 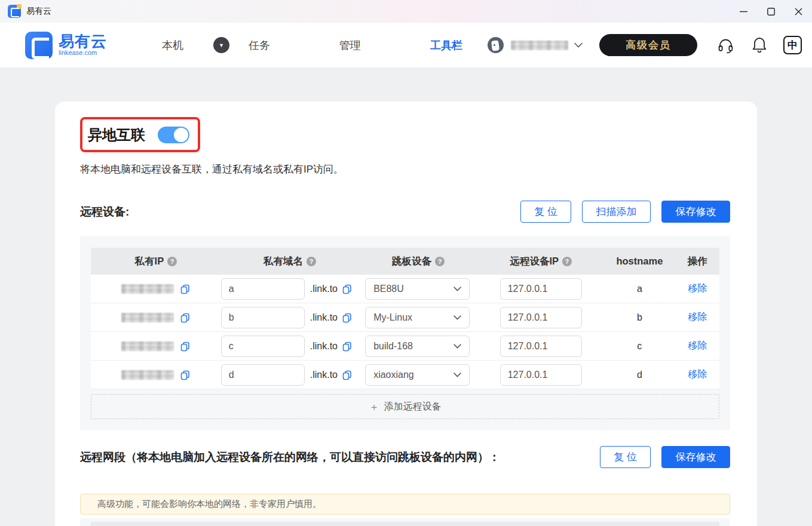 What do you see at coordinates (350, 45) in the screenshot?
I see `nav-item-manage: 管理` at bounding box center [350, 45].